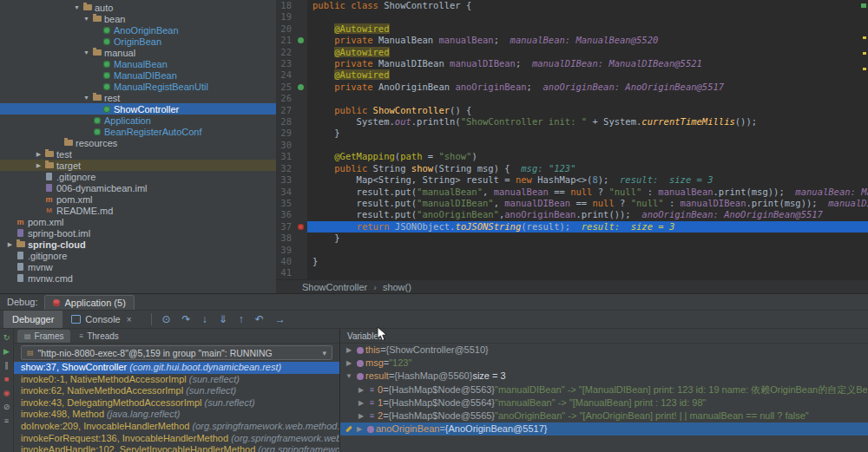 The image size is (868, 452). I want to click on code-line-37: 37 return JSONObject.toJSONString(result…, so click(572, 227).